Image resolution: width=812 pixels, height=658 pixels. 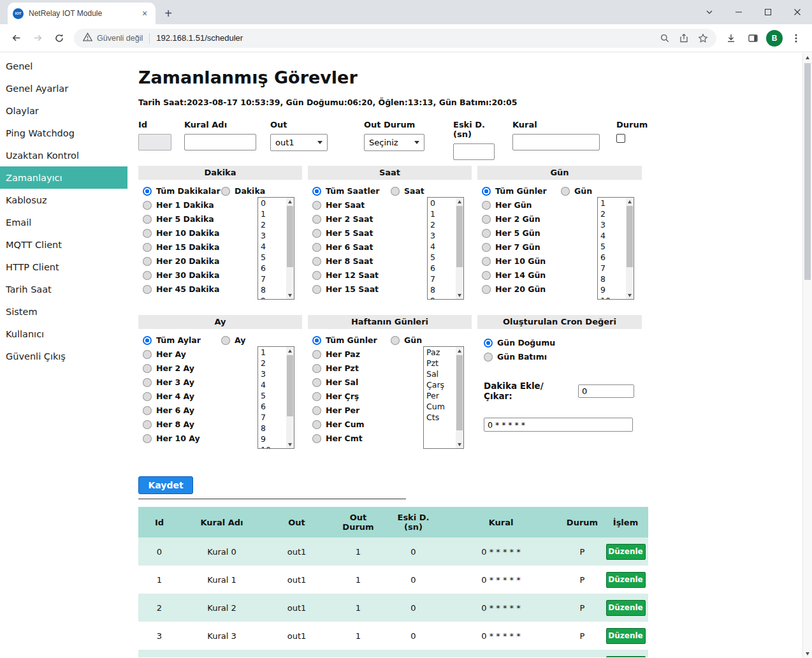 What do you see at coordinates (559, 343) in the screenshot?
I see `option-sunrise: Gün Doğumu` at bounding box center [559, 343].